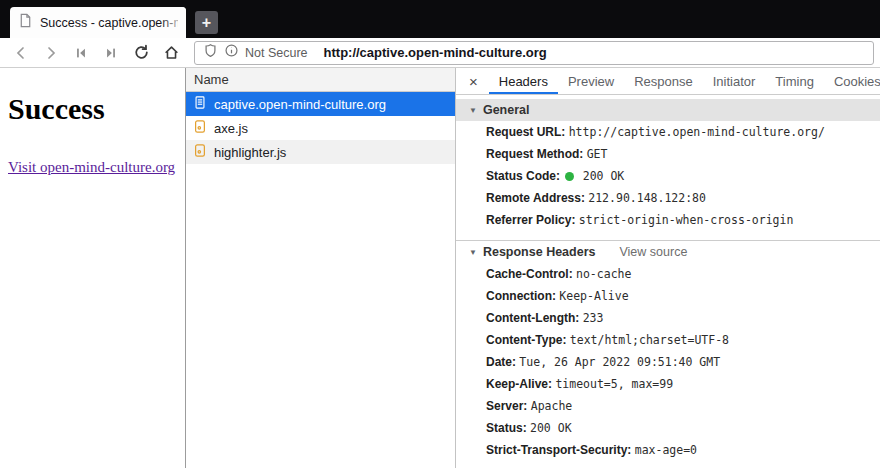 This screenshot has height=468, width=880. I want to click on header-row: Strict-Transport-Security: max-age=0, so click(668, 450).